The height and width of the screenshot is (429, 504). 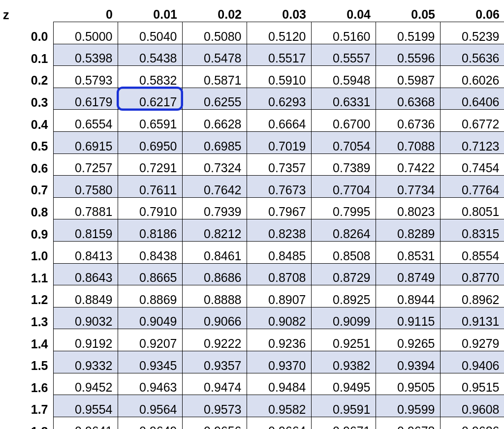 I want to click on data-cell: 0.8643, so click(x=86, y=275).